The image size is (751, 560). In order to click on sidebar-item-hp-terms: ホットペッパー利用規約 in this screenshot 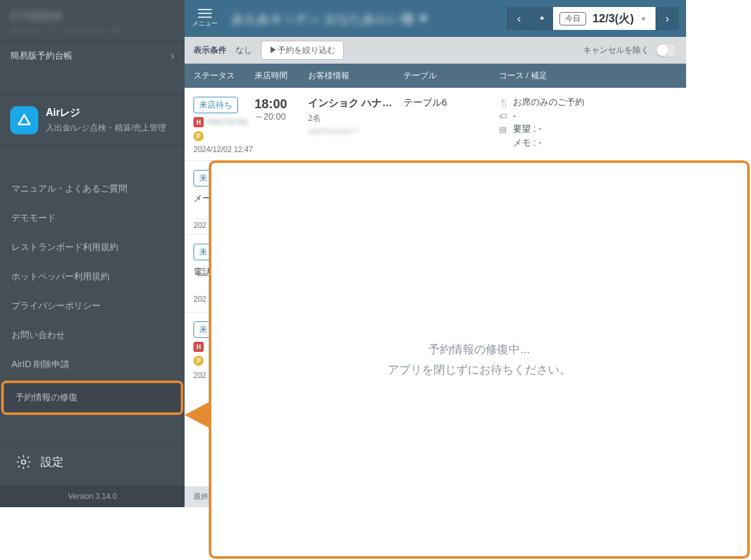, I will do `click(92, 277)`.